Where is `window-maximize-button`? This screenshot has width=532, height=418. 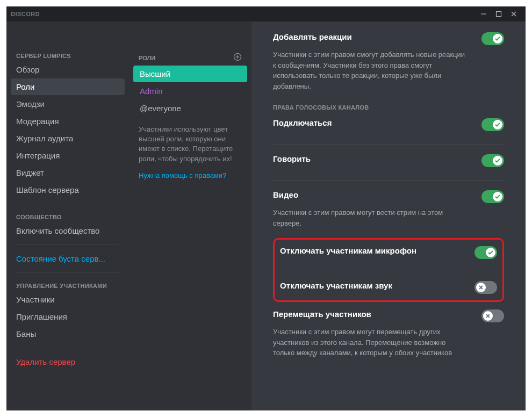
window-maximize-button is located at coordinates (499, 14).